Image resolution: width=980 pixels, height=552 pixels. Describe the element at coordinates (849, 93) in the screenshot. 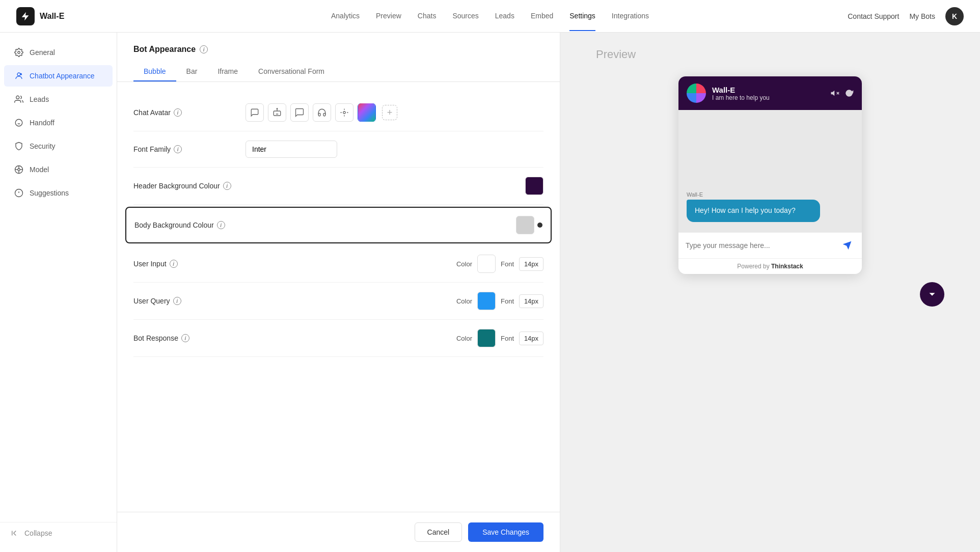

I see `refresh-icon` at that location.